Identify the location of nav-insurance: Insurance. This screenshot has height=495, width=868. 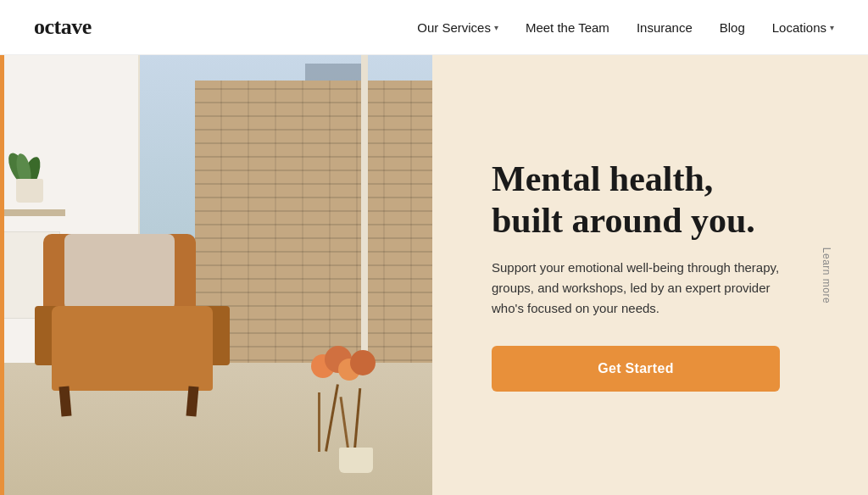
(665, 27).